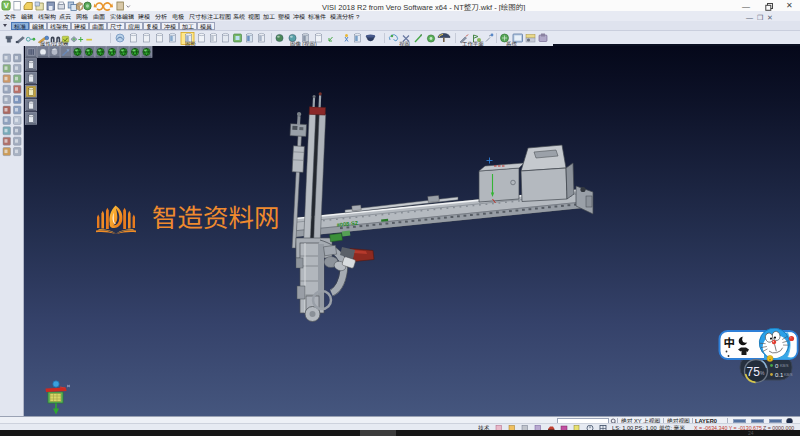  What do you see at coordinates (730, 342) in the screenshot?
I see `svg-text: 中` at bounding box center [730, 342].